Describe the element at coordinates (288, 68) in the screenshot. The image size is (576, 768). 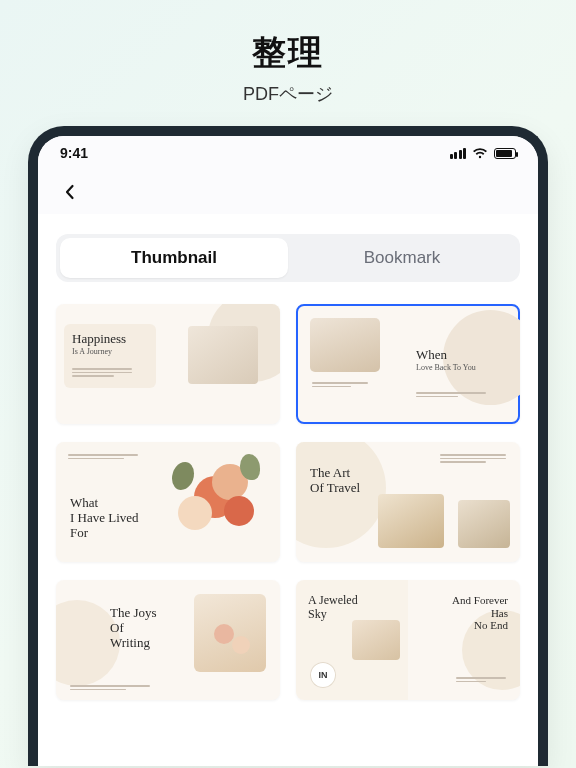
I see `page-header: 整理 PDFページ` at that location.